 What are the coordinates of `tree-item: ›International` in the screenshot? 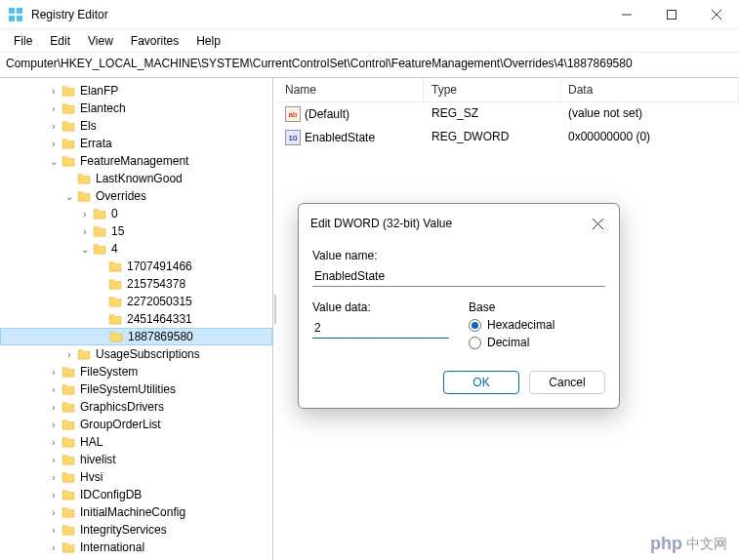 It's located at (137, 547).